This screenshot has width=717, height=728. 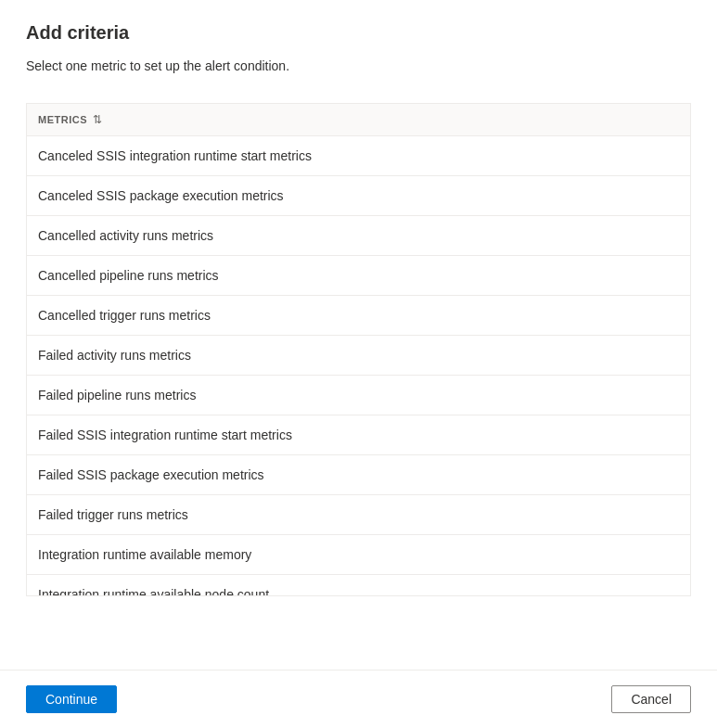 What do you see at coordinates (358, 236) in the screenshot?
I see `list-item: Cancelled activity runs metrics` at bounding box center [358, 236].